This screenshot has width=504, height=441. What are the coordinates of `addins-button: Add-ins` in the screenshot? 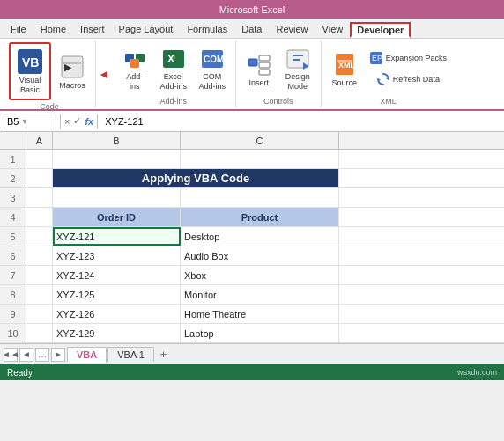 It's located at (135, 69).